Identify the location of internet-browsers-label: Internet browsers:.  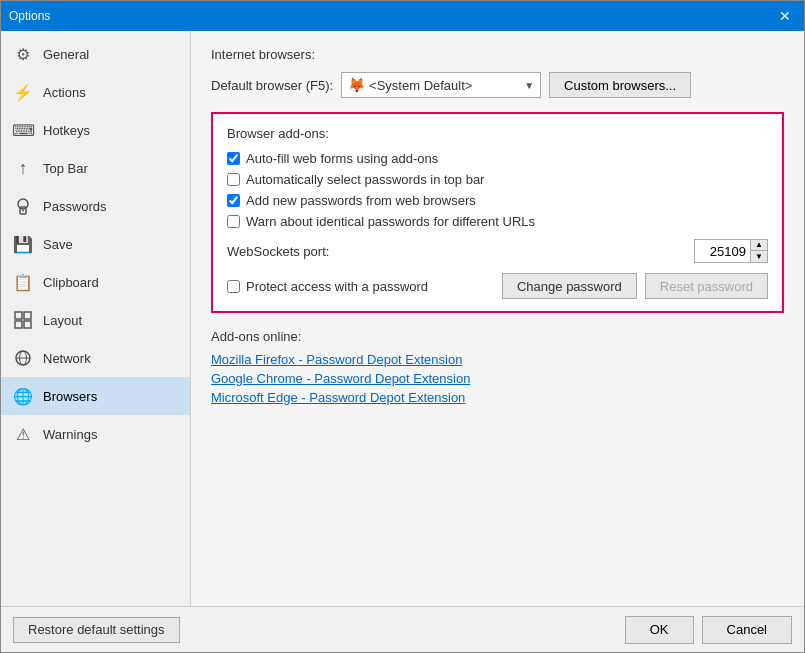
(498, 54).